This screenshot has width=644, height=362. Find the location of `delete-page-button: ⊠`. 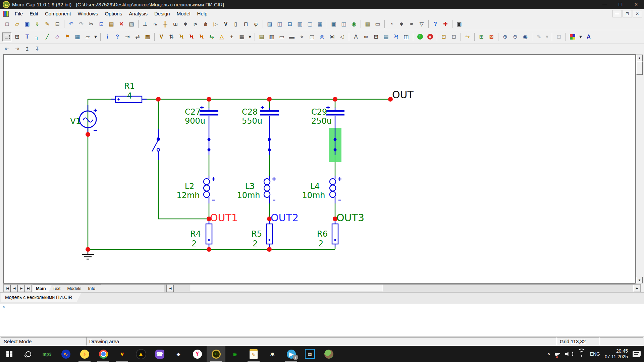

delete-page-button: ⊠ is located at coordinates (491, 37).